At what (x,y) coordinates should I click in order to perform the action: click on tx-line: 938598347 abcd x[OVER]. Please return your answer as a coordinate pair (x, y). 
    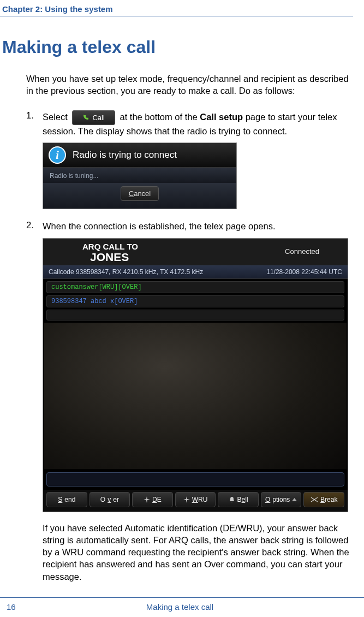
    Looking at the image, I should click on (195, 301).